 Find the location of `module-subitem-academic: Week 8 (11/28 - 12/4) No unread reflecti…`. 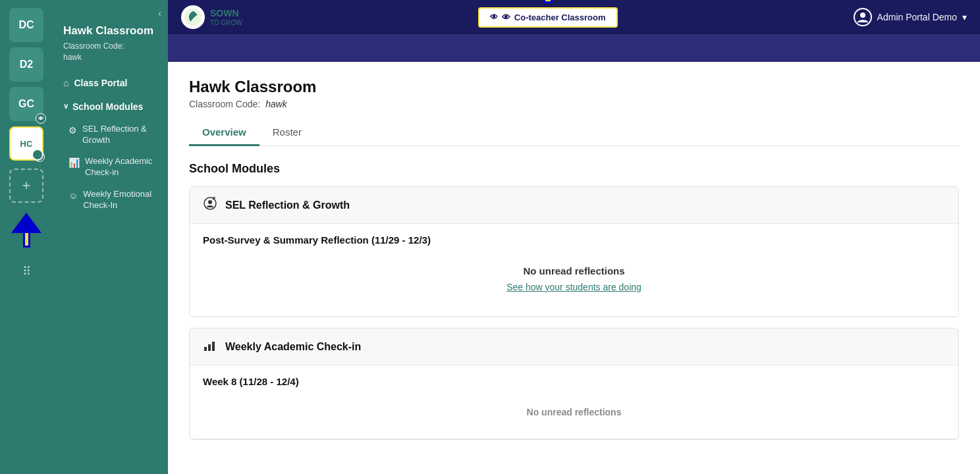

module-subitem-academic: Week 8 (11/28 - 12/4) No unread reflecti… is located at coordinates (574, 402).